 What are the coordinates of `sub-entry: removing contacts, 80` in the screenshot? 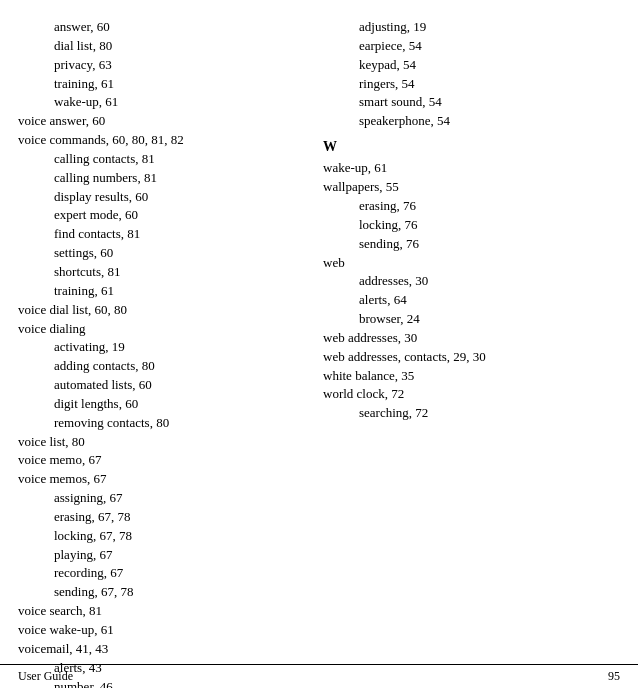 It's located at (170, 424).